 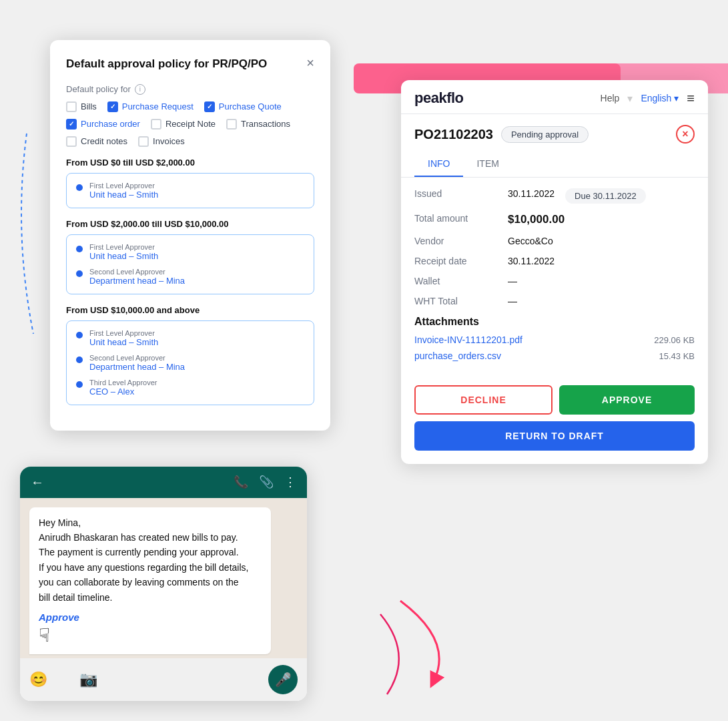 I want to click on wallet-row: Wallet —, so click(x=555, y=281).